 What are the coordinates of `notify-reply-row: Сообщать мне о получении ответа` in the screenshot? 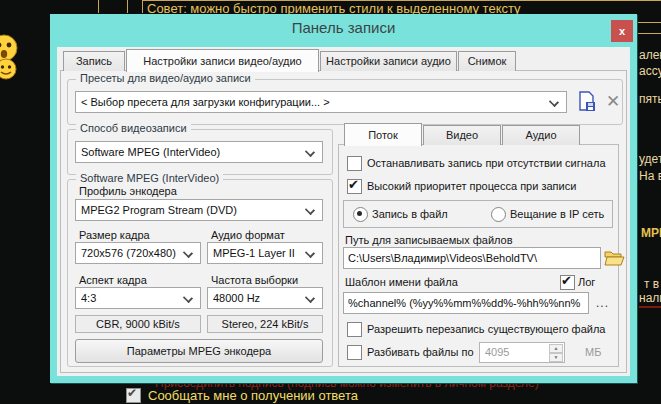 It's located at (242, 396).